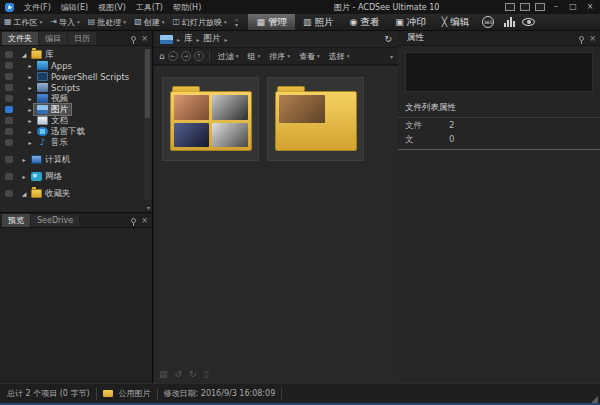 The height and width of the screenshot is (405, 600). Describe the element at coordinates (76, 98) in the screenshot. I see `tree-item-videos: ▸ 视频` at that location.